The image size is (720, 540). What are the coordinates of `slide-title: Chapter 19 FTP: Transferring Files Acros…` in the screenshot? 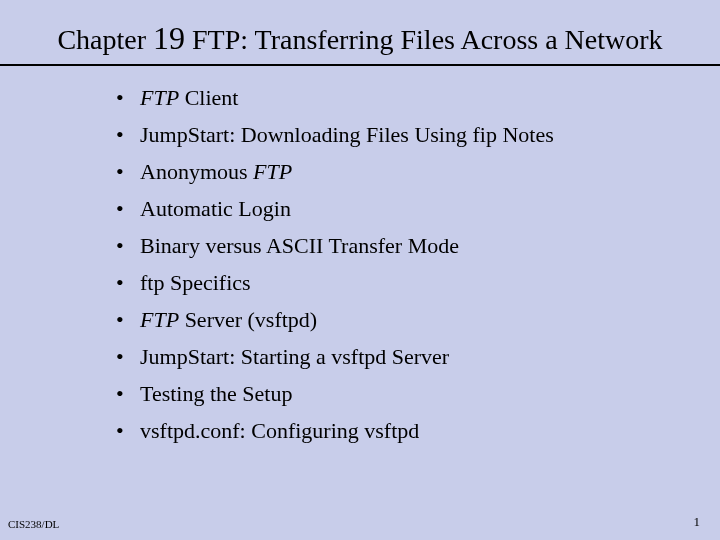 It's located at (360, 38).